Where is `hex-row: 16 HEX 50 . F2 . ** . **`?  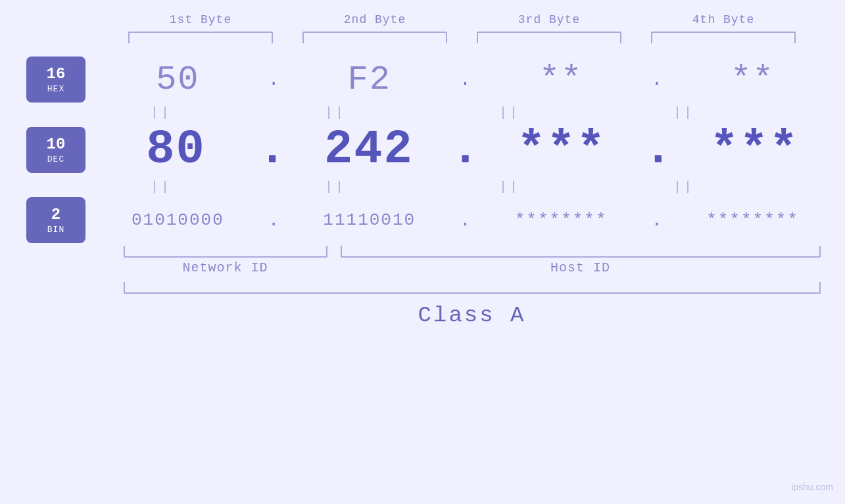 hex-row: 16 HEX 50 . F2 . ** . ** is located at coordinates (422, 80).